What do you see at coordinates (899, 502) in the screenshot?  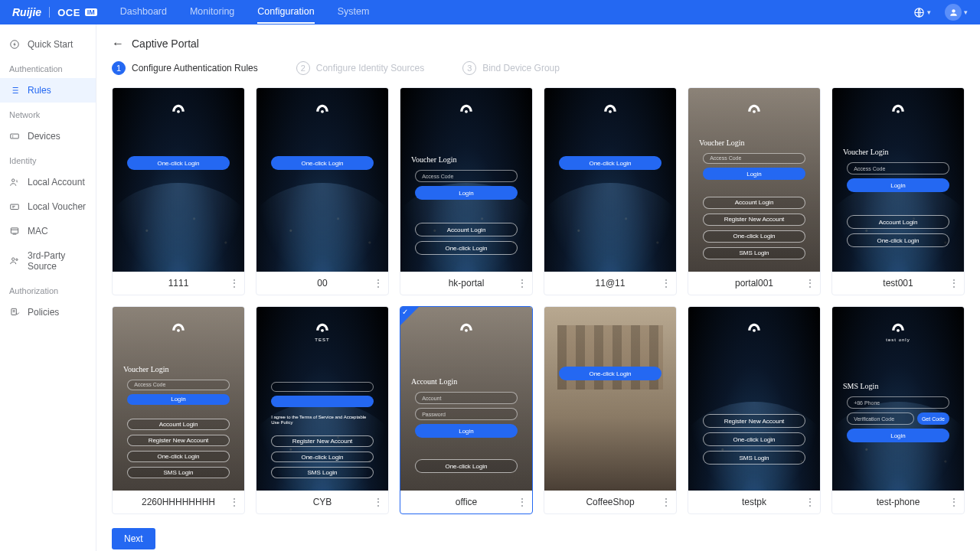 I see `portal-name: test-phone` at bounding box center [899, 502].